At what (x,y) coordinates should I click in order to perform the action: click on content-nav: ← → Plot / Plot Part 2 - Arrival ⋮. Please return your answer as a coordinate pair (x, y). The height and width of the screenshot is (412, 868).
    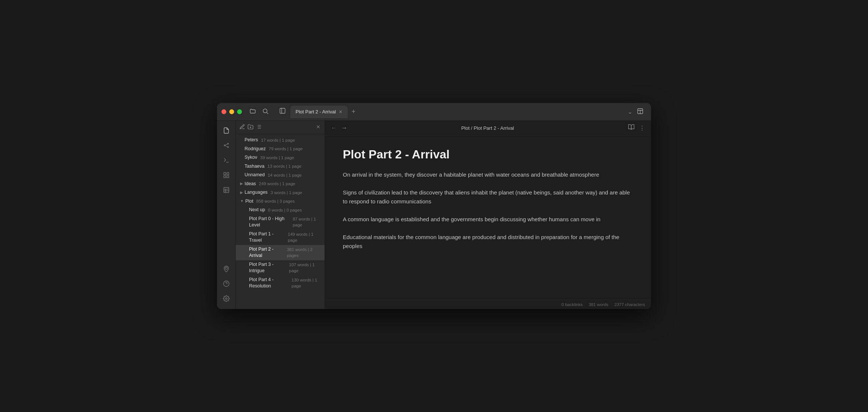
    Looking at the image, I should click on (488, 128).